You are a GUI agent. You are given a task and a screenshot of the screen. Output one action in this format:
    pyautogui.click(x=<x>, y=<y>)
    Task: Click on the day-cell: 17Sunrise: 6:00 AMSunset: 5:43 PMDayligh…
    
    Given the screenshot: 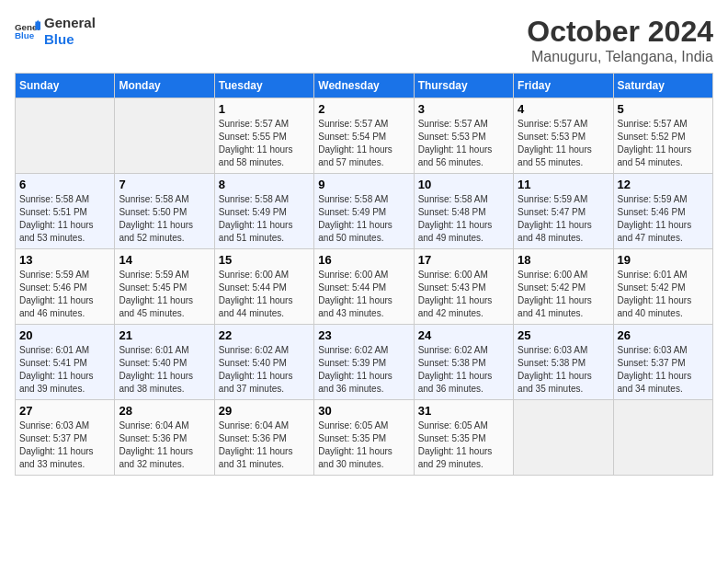 What is the action you would take?
    pyautogui.click(x=463, y=287)
    